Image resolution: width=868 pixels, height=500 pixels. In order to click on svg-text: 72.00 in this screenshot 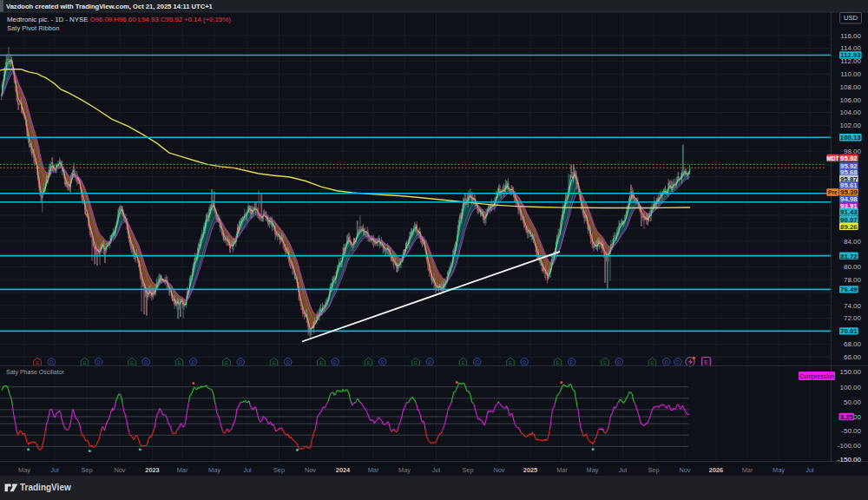, I will do `click(852, 318)`.